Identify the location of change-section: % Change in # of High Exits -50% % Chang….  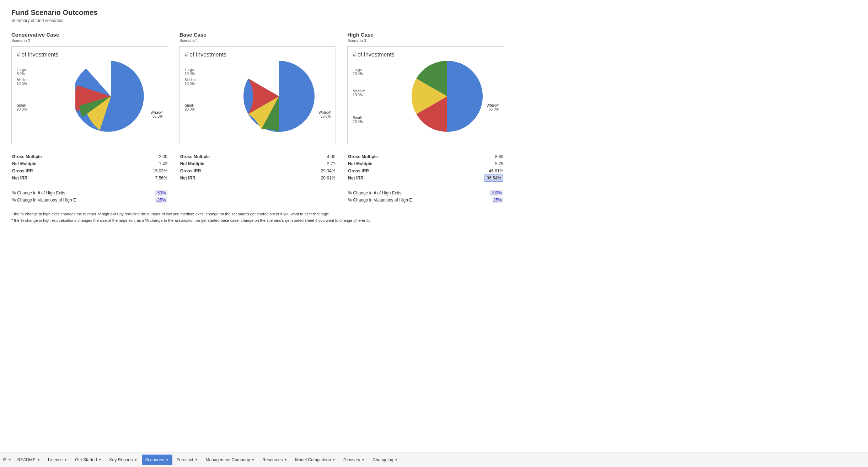
(258, 197).